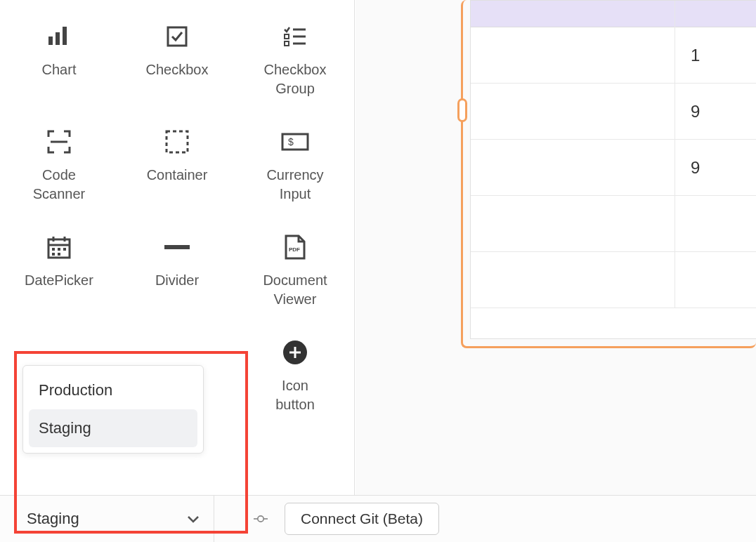 The image size is (756, 542). Describe the element at coordinates (362, 519) in the screenshot. I see `connect-git-button: Connect Git (Beta)` at that location.